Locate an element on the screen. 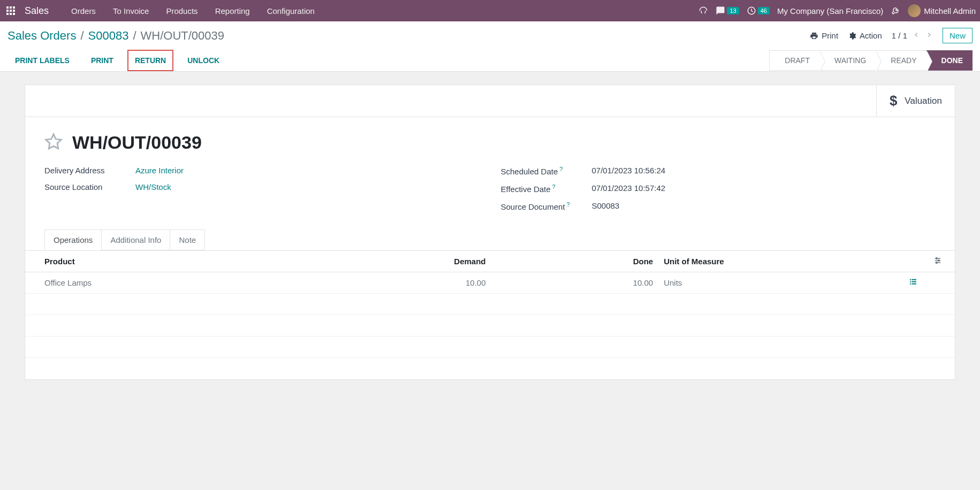 The height and width of the screenshot is (490, 980). effective-date-value: 07/01/2023 10:57:42 is located at coordinates (629, 188).